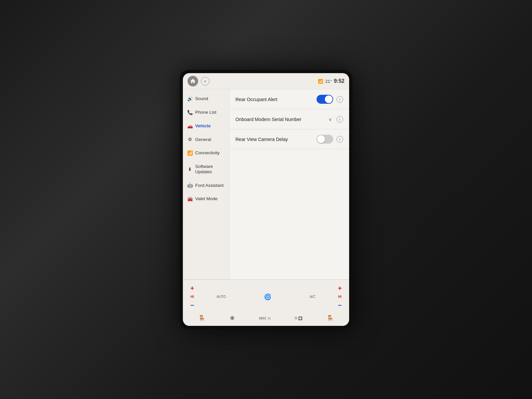 The width and height of the screenshot is (532, 399). What do you see at coordinates (266, 297) in the screenshot?
I see `climate-top-row: + HI − AUTO 🌀 A/C +` at bounding box center [266, 297].